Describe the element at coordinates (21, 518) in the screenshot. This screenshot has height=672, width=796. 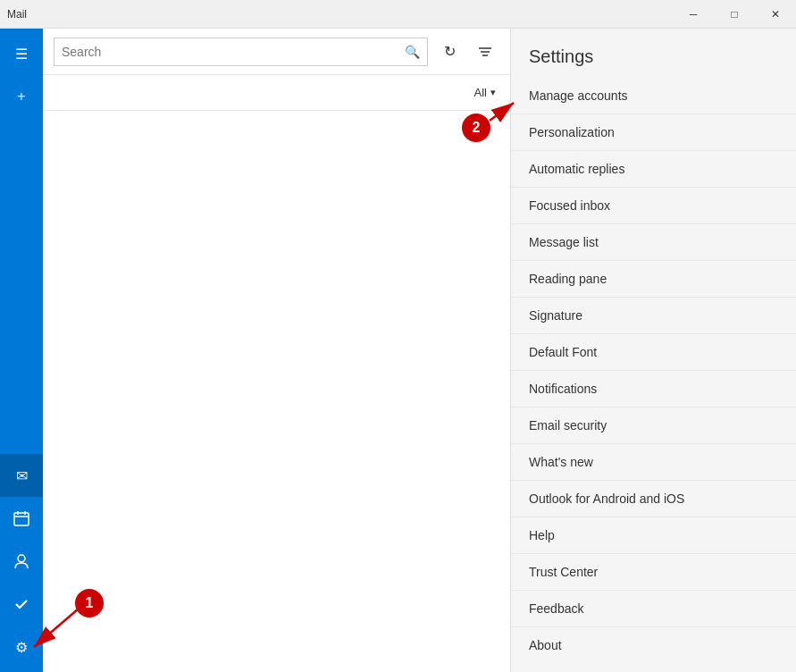
I see `calendar-icon` at that location.